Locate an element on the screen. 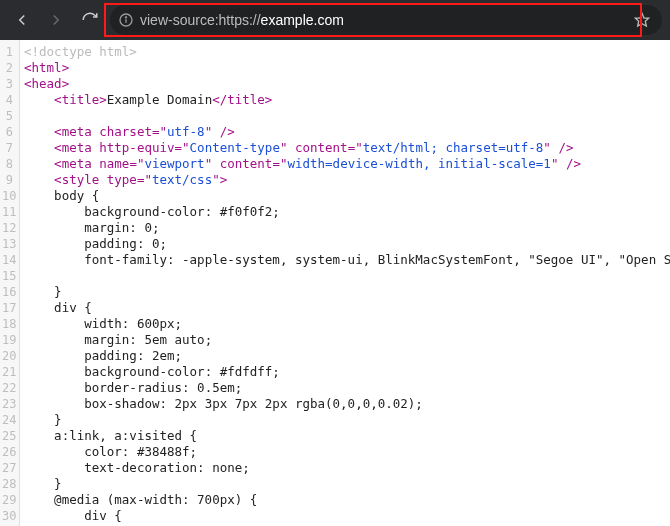 This screenshot has width=670, height=526. code-line: <meta name="viewport" content="width=dev… is located at coordinates (347, 164).